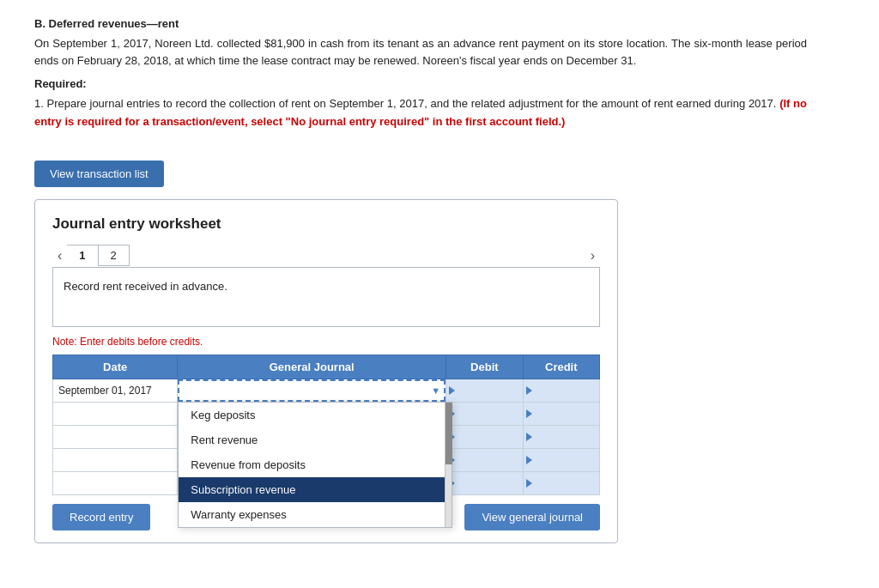  What do you see at coordinates (312, 390) in the screenshot?
I see `journal-cell-1: ▼ Keg deposits Rent revenue Revenue from…` at bounding box center [312, 390].